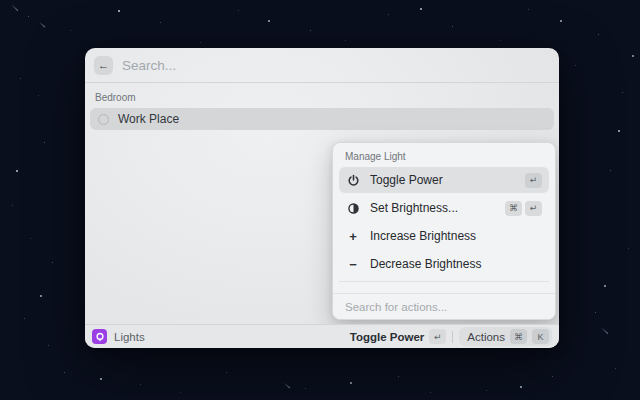 The height and width of the screenshot is (400, 640). Describe the element at coordinates (534, 180) in the screenshot. I see `shortcut-hints: ↵` at that location.